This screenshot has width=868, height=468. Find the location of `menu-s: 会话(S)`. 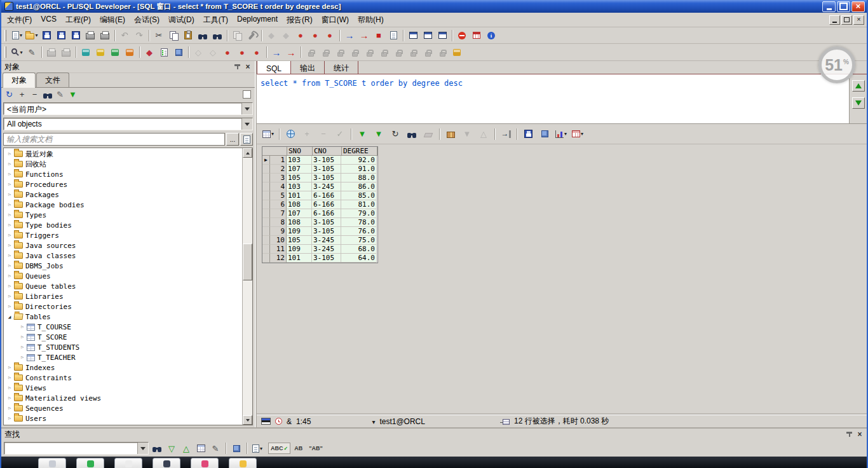

menu-s: 会话(S) is located at coordinates (147, 20).